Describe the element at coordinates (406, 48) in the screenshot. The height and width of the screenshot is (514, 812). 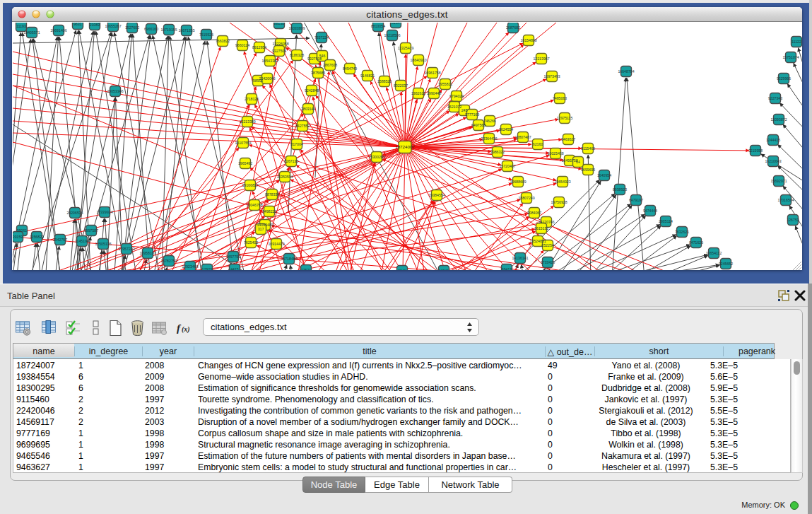
I see `svg-text: 11325419` at that location.